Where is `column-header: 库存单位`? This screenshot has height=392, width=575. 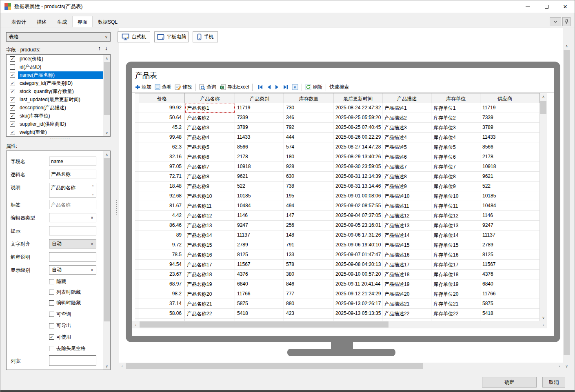
column-header: 库存单位 is located at coordinates (456, 98).